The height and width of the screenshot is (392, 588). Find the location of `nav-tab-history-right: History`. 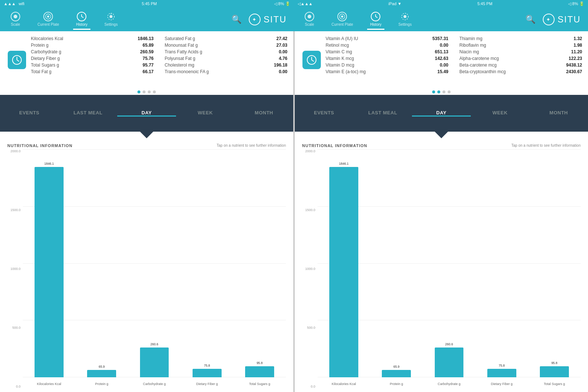

nav-tab-history-right: History is located at coordinates (376, 19).